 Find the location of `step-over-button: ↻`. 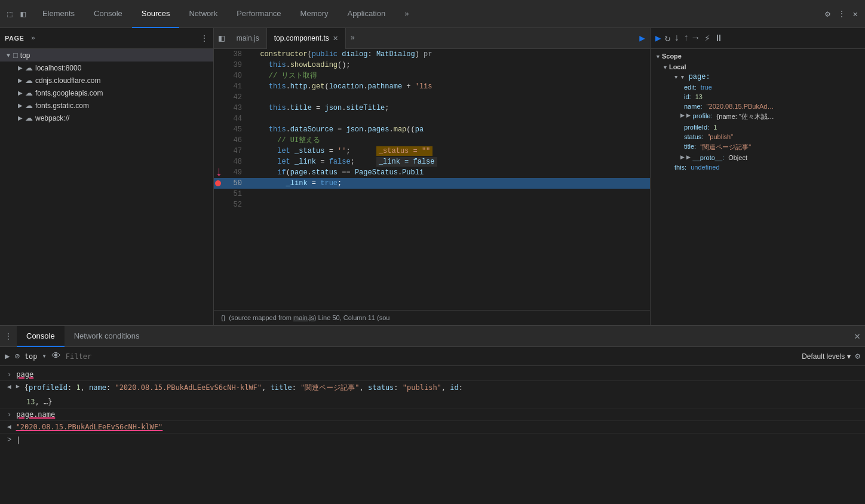

step-over-button: ↻ is located at coordinates (668, 38).